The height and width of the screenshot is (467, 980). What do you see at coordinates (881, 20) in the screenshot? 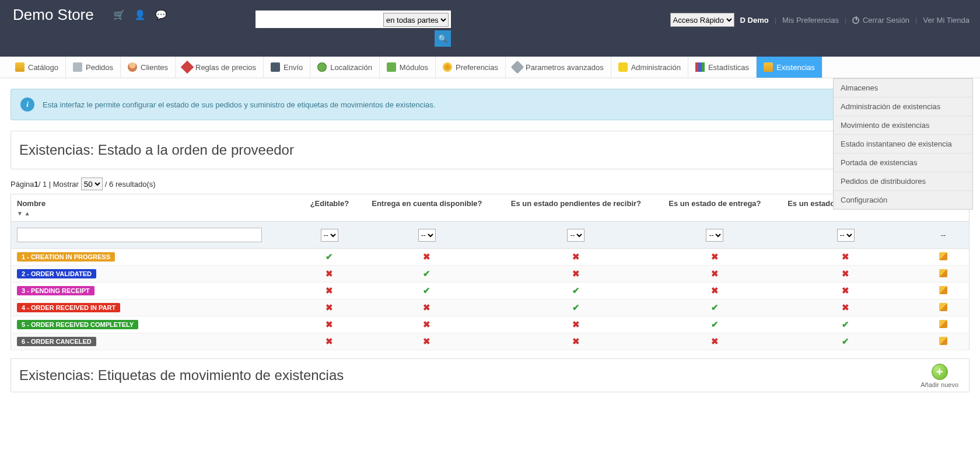
I see `link-logout: Cerrar Sesión` at bounding box center [881, 20].